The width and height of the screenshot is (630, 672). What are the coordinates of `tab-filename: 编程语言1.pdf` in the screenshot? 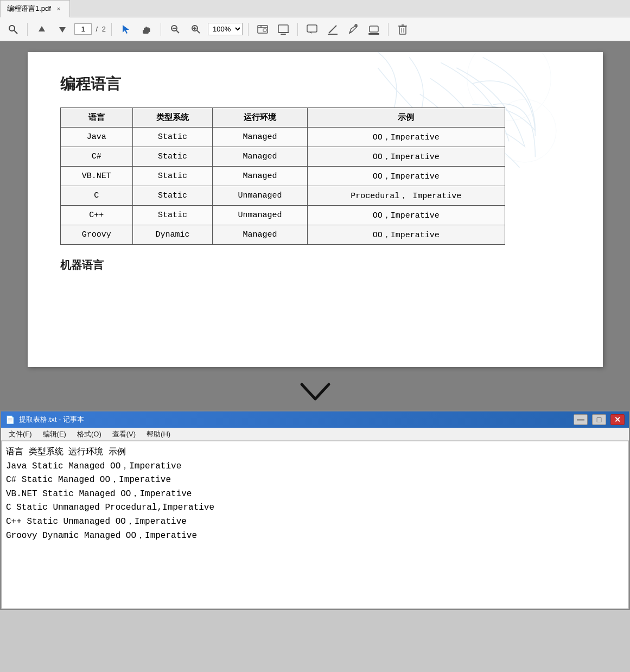 It's located at (29, 9).